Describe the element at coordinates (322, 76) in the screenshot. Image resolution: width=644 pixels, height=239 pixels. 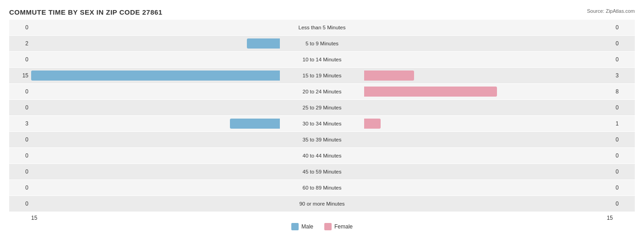
I see `row-label: 15 to 19 Minutes` at that location.